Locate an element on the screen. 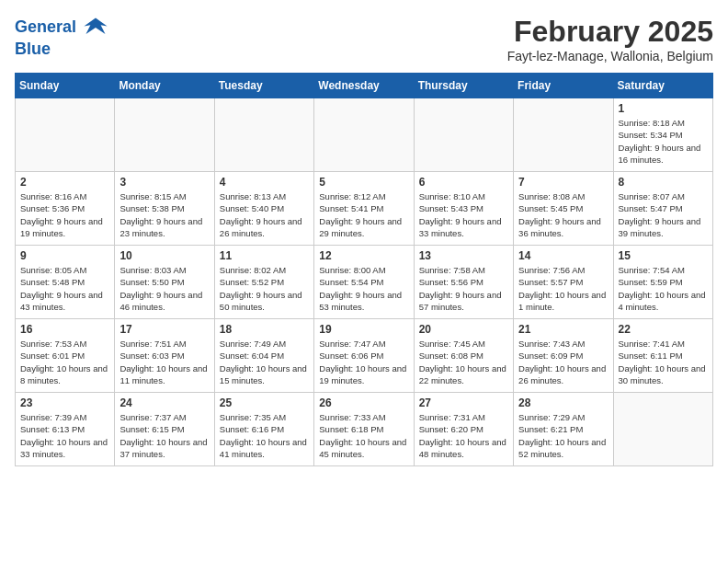 Image resolution: width=728 pixels, height=563 pixels. day-number: 23 is located at coordinates (64, 403).